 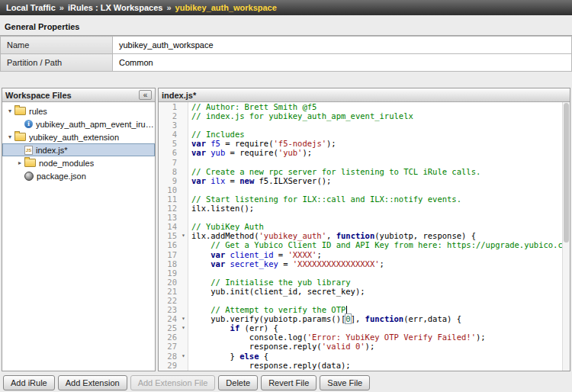 What do you see at coordinates (287, 264) in the screenshot?
I see `code-text: var secret_key = 'XXXXXXXXXXXXXXXX';` at bounding box center [287, 264].